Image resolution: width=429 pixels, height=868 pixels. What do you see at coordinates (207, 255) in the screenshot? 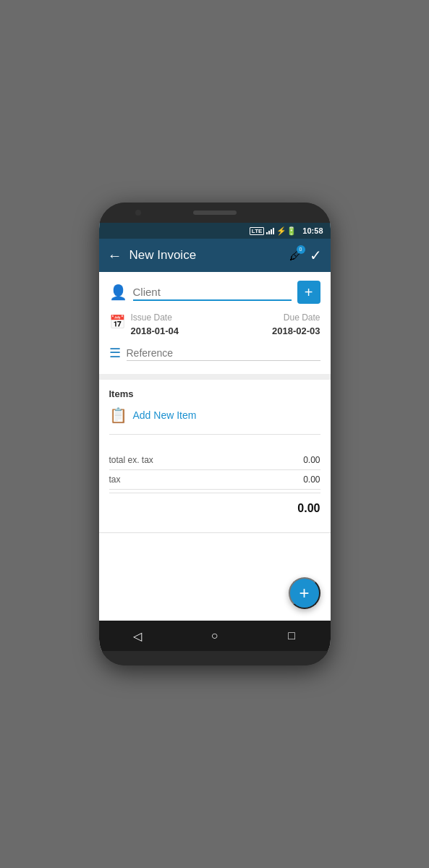
I see `page-title: New Invoice` at bounding box center [207, 255].